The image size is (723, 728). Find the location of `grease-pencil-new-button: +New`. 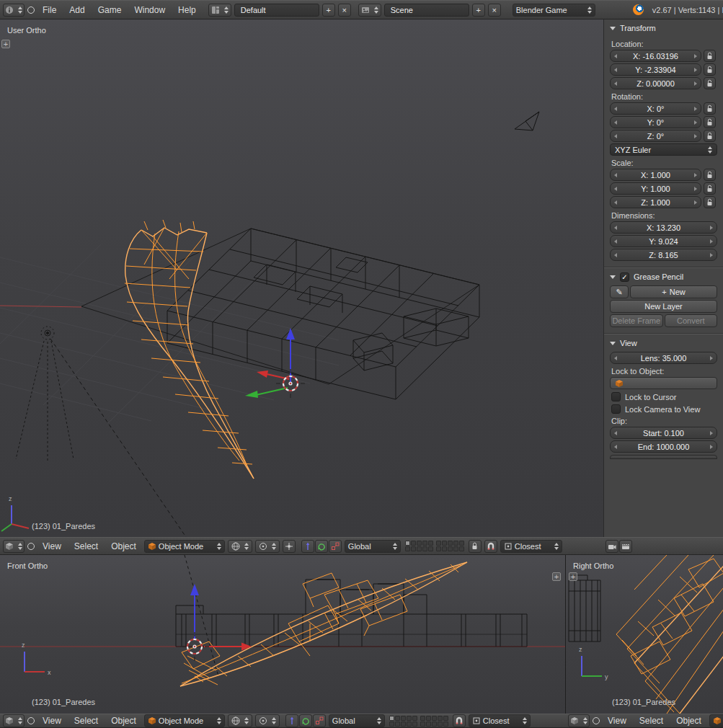

grease-pencil-new-button: +New is located at coordinates (673, 292).